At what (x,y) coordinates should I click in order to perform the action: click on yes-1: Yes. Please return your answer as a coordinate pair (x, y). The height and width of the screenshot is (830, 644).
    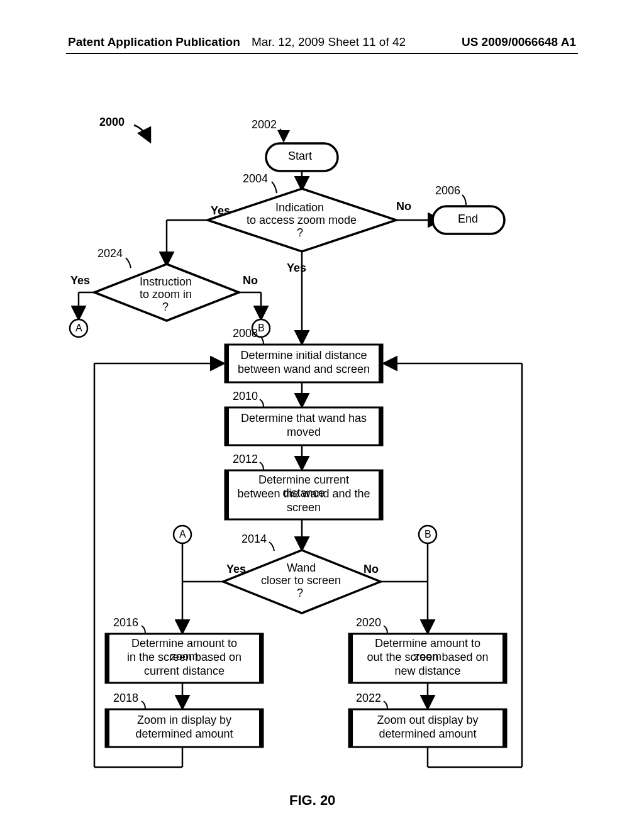
    Looking at the image, I should click on (220, 211).